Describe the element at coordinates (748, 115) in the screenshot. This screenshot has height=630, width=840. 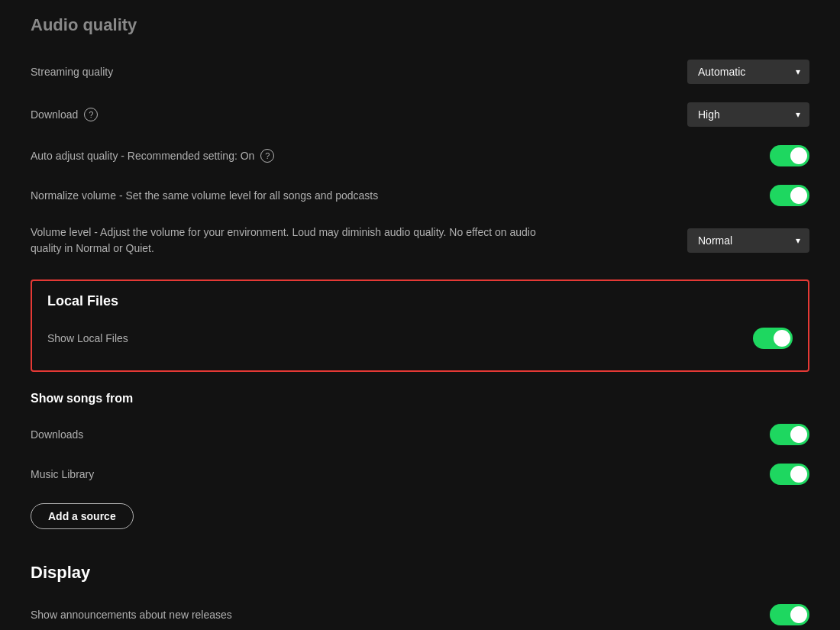
I see `download-select: High Normal Low` at that location.